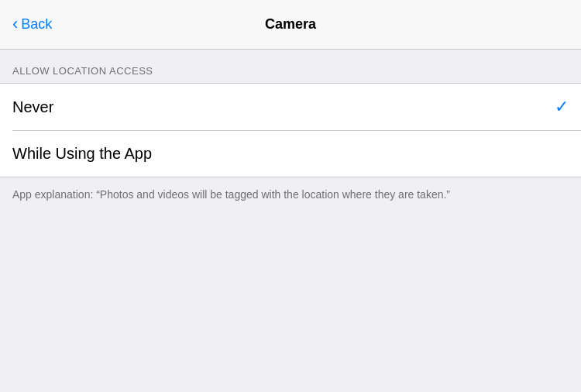 This screenshot has width=581, height=392. What do you see at coordinates (290, 195) in the screenshot?
I see `explanation-text: App explanation: “Photos and videos will…` at bounding box center [290, 195].